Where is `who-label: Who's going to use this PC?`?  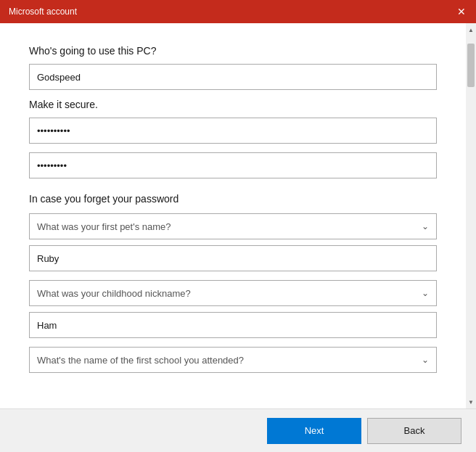
who-label: Who's going to use this PC? is located at coordinates (233, 51).